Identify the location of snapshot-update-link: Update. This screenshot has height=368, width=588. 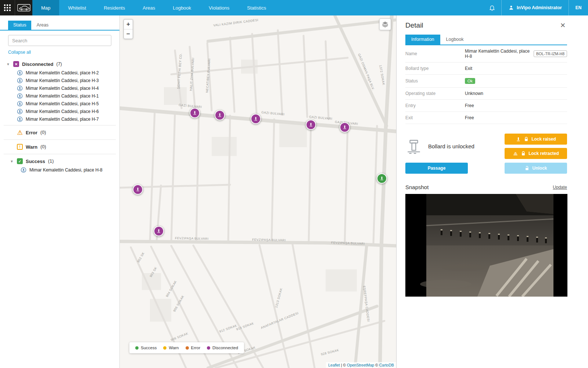
(560, 187).